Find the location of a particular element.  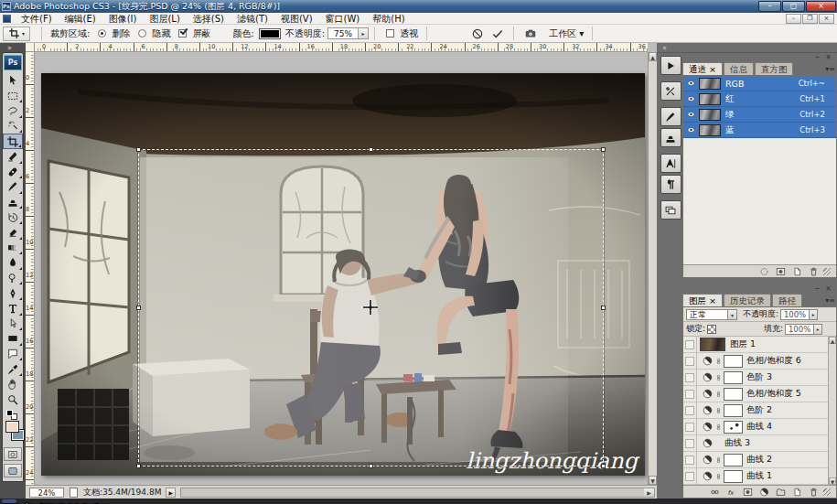

layer-name: 色阶 2 is located at coordinates (759, 410).